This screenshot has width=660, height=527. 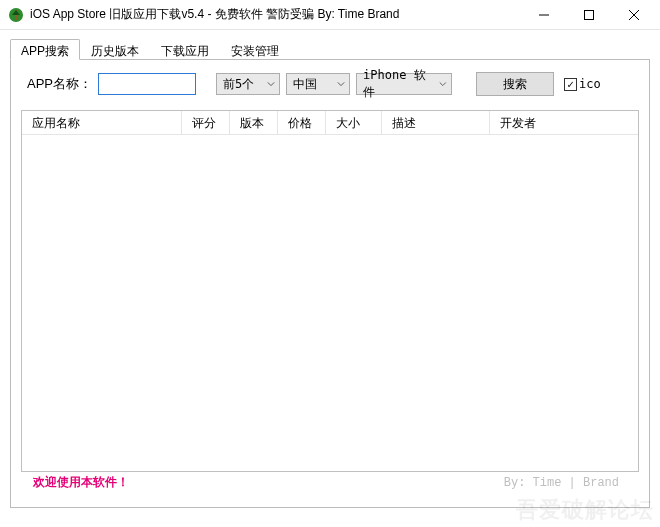 I want to click on region-select: 中国, so click(x=318, y=84).